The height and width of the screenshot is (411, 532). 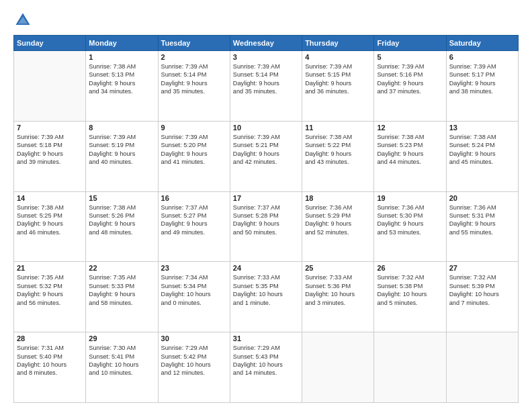 What do you see at coordinates (482, 128) in the screenshot?
I see `day-number: 13` at bounding box center [482, 128].